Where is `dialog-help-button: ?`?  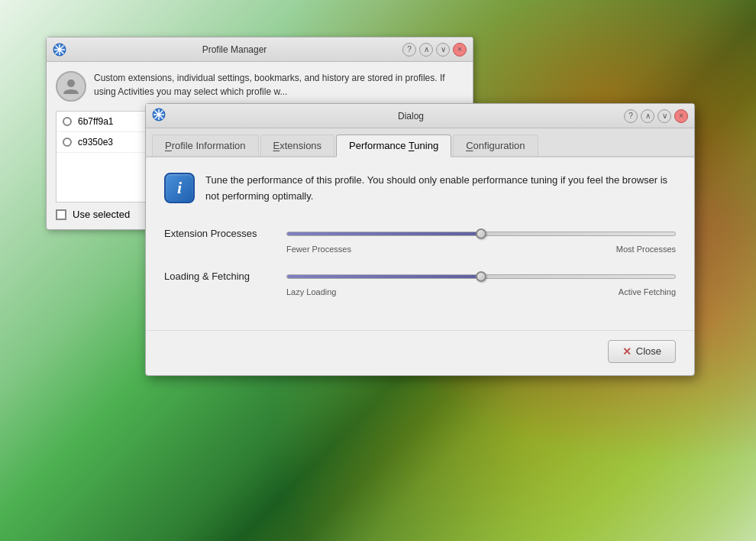
dialog-help-button: ? is located at coordinates (631, 116).